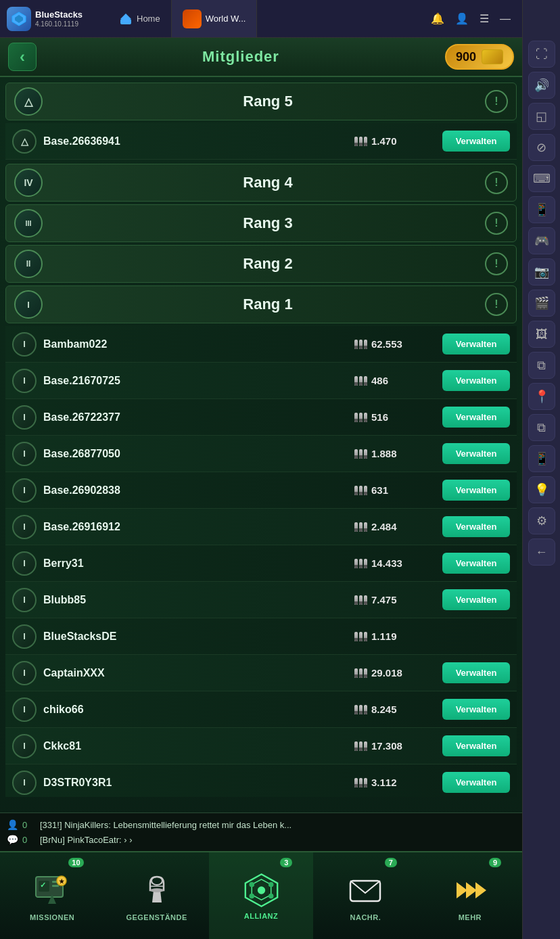 The height and width of the screenshot is (939, 560). Describe the element at coordinates (542, 552) in the screenshot. I see `back-sidebar-button: ←` at that location.